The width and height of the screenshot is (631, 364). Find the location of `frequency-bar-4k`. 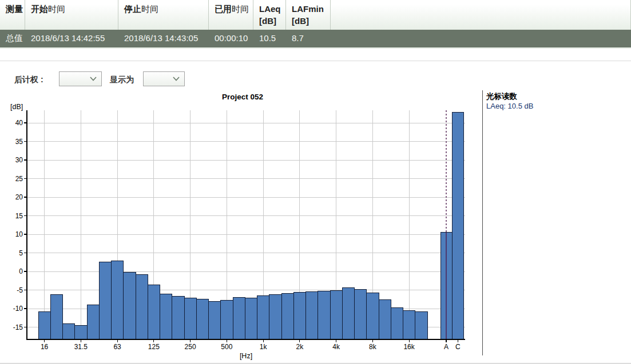

frequency-bar-4k is located at coordinates (336, 314).